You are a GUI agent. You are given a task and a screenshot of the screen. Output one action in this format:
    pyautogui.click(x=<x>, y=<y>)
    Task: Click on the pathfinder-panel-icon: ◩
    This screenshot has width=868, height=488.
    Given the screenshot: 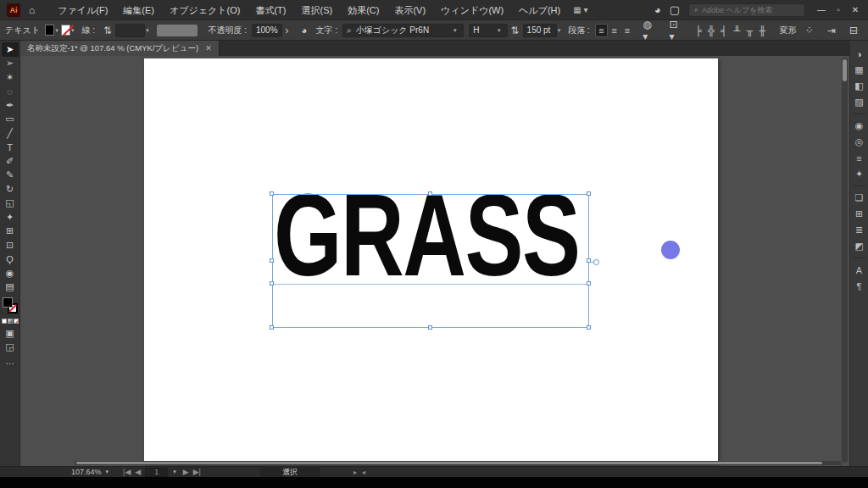 What is the action you would take?
    pyautogui.click(x=860, y=246)
    